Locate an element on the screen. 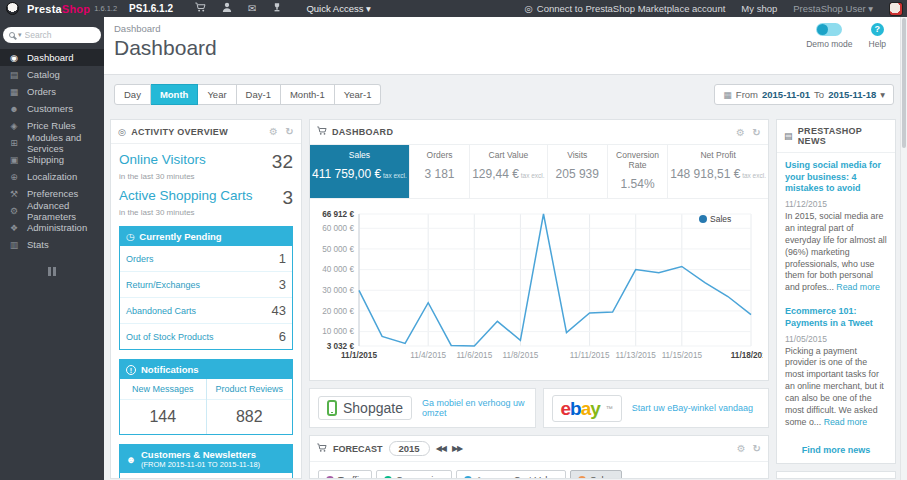 This screenshot has height=480, width=907. sidebar-item-localization: ⊕Localization is located at coordinates (52, 176).